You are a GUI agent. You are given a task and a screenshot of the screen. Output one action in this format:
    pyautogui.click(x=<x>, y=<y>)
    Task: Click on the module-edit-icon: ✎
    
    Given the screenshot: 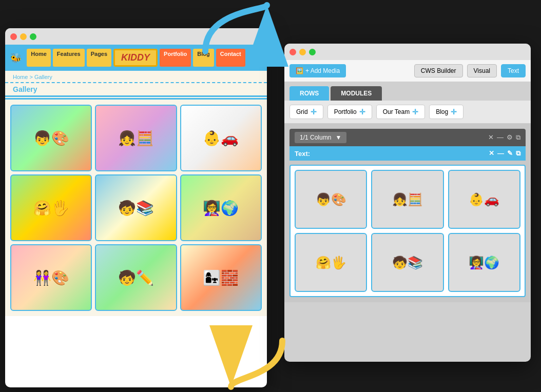 What is the action you would take?
    pyautogui.click(x=510, y=153)
    